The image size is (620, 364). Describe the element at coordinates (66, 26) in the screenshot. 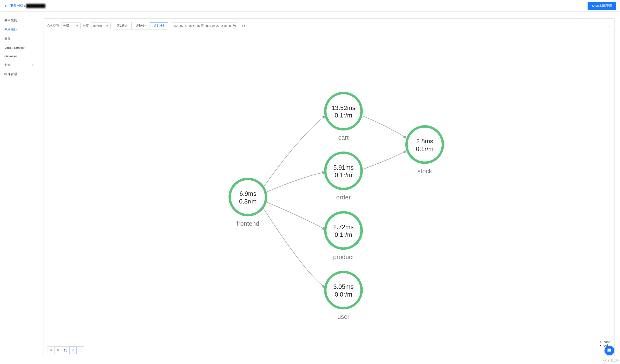

I see `namespace-value: 全部` at that location.